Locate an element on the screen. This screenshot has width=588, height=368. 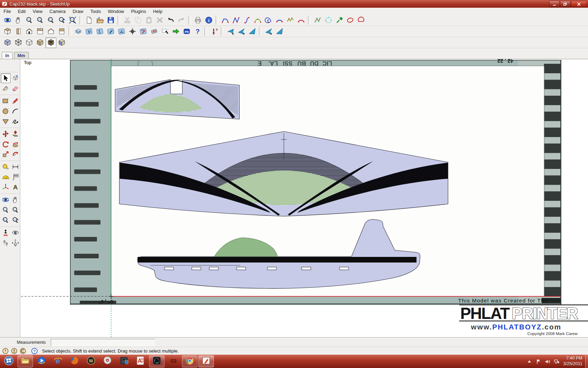
bz-arc-green-button is located at coordinates (258, 20).